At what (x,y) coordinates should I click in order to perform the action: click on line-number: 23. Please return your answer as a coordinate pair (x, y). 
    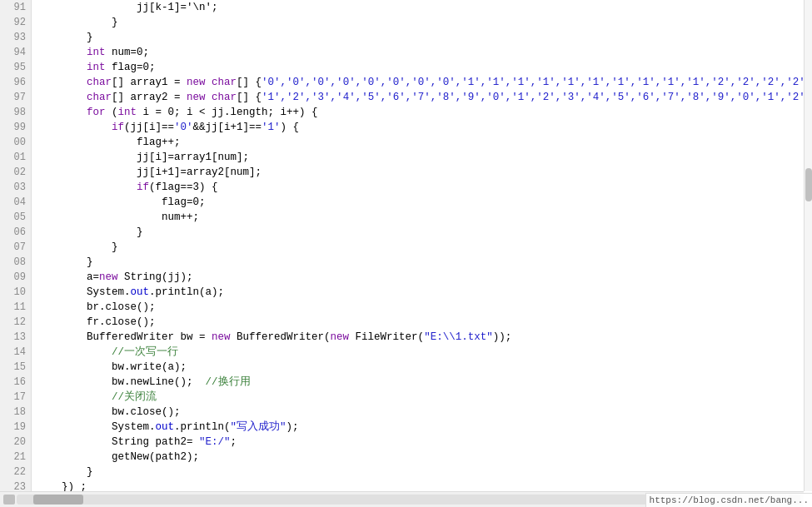
    Looking at the image, I should click on (15, 485).